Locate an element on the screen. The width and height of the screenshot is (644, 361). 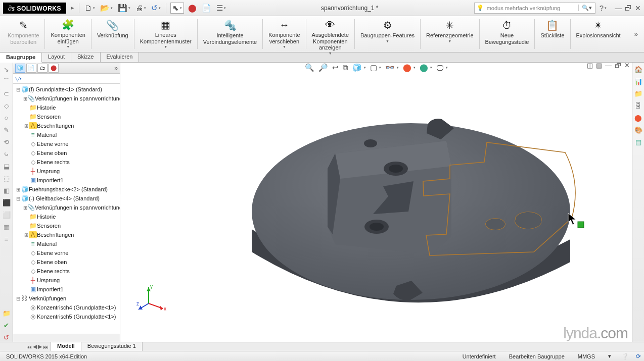
tree-node: ⊞🧊Fuehrungsbacke<2> (Standard) is located at coordinates (67, 189).